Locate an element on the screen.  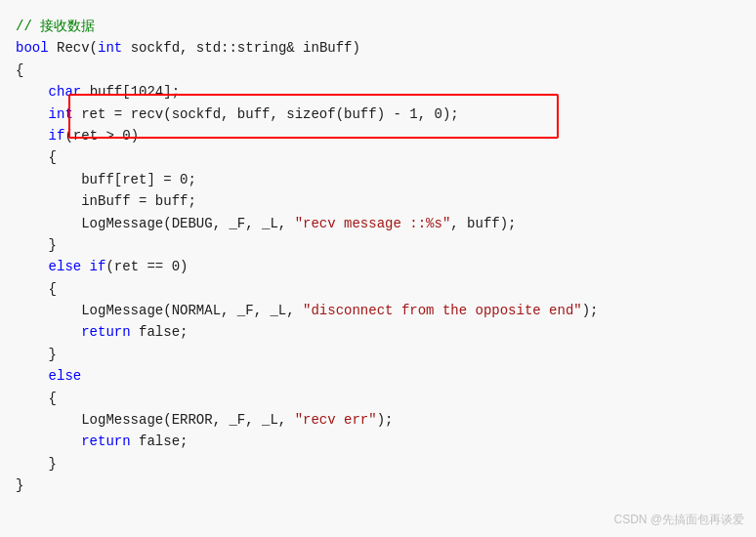
code-line: char buff[1024]; is located at coordinates (378, 92).